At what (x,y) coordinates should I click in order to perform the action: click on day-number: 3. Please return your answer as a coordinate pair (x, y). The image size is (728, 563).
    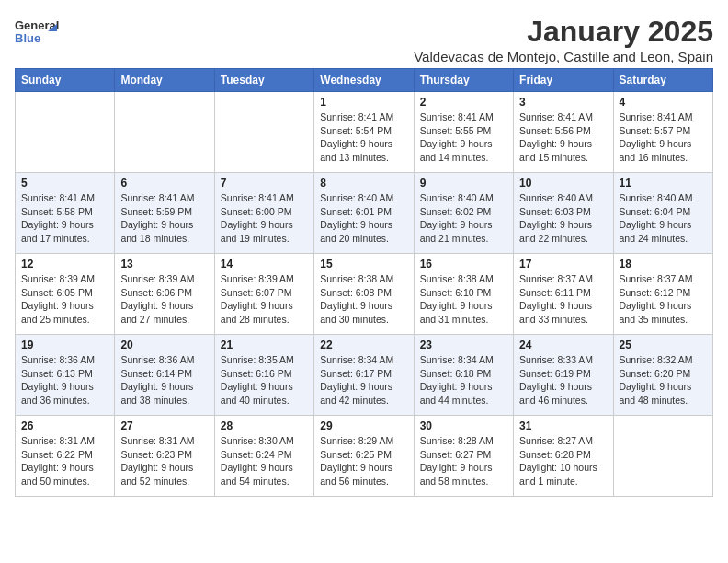
    Looking at the image, I should click on (563, 102).